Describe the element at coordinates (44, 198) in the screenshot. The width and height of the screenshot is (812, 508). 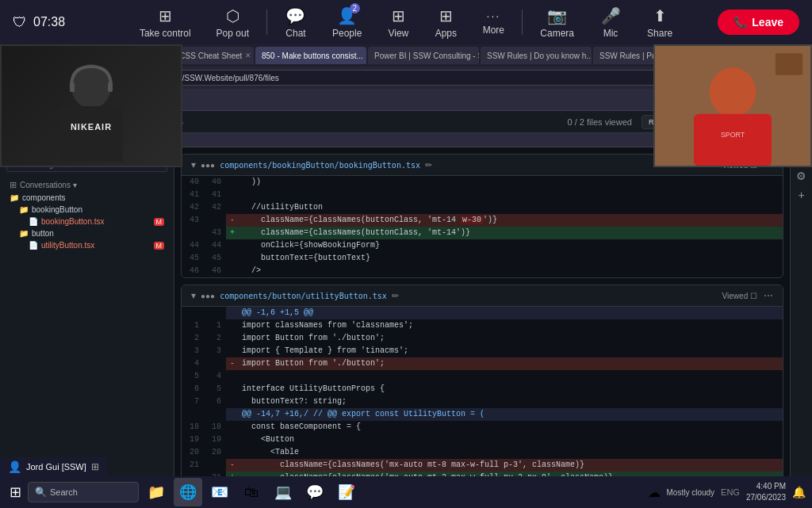
I see `components-label: components` at that location.